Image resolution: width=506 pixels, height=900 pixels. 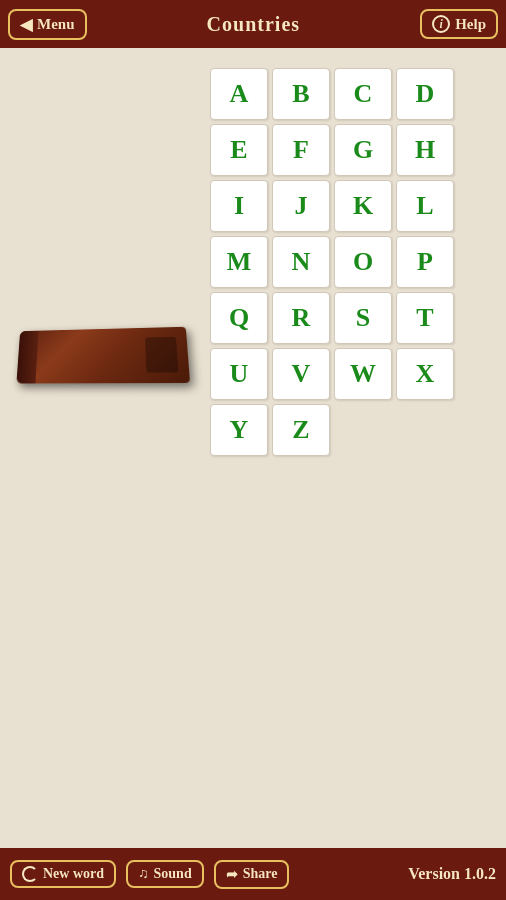 What do you see at coordinates (363, 206) in the screenshot?
I see `letter-cell-k: K` at bounding box center [363, 206].